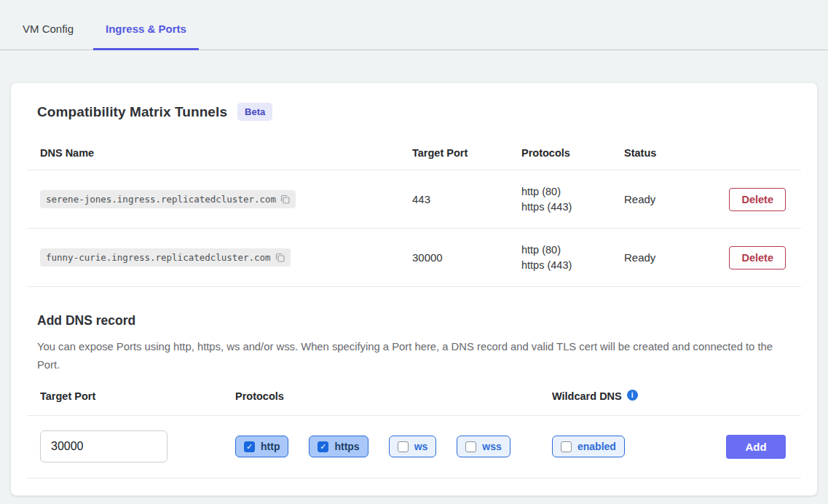 This screenshot has height=504, width=828. I want to click on protocol-checkbox-group: http https ws wss, so click(380, 446).